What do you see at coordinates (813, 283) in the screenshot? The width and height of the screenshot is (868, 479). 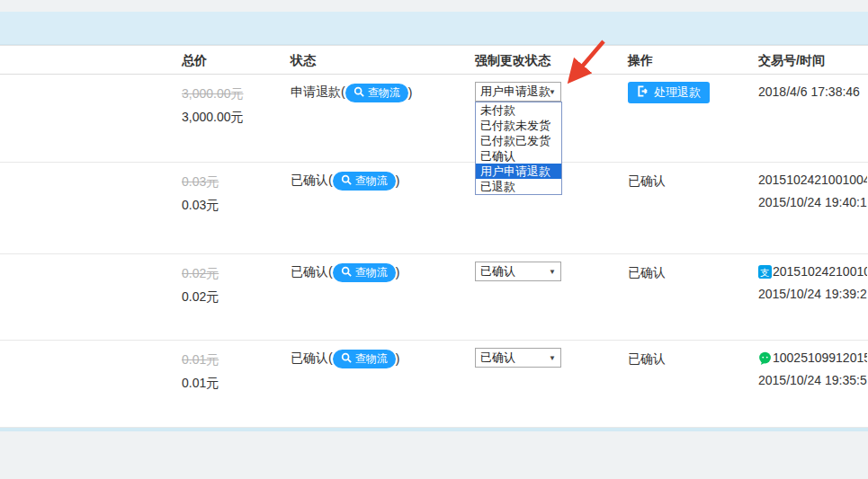 I see `transaction-cell: 支 201510242100100 2015/10/24 19:39:21` at bounding box center [813, 283].